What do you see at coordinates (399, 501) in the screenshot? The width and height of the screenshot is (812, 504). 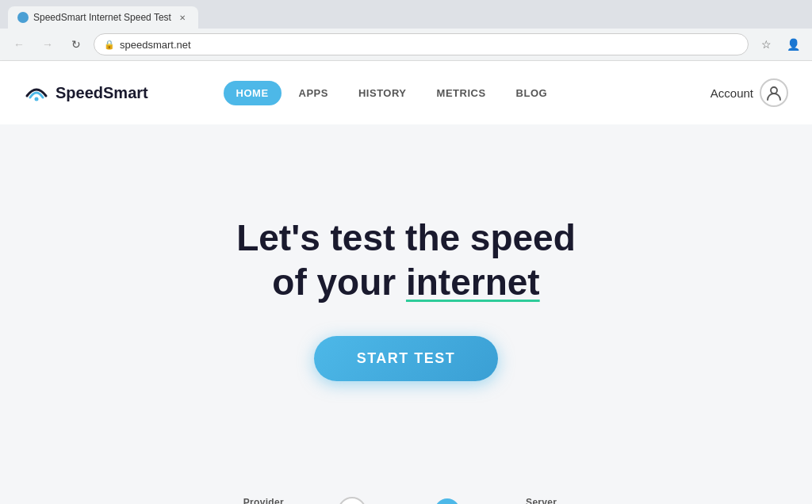 I see `info-center: IPv4` at bounding box center [399, 501].